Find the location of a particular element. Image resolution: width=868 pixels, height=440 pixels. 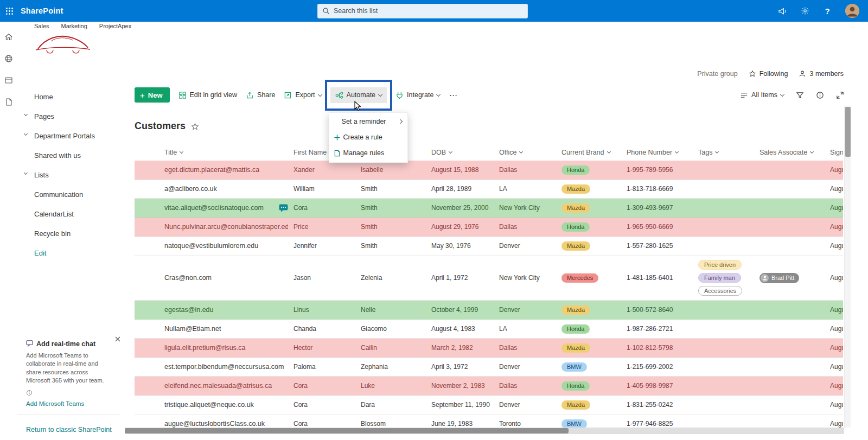

share-button: Share is located at coordinates (260, 95).